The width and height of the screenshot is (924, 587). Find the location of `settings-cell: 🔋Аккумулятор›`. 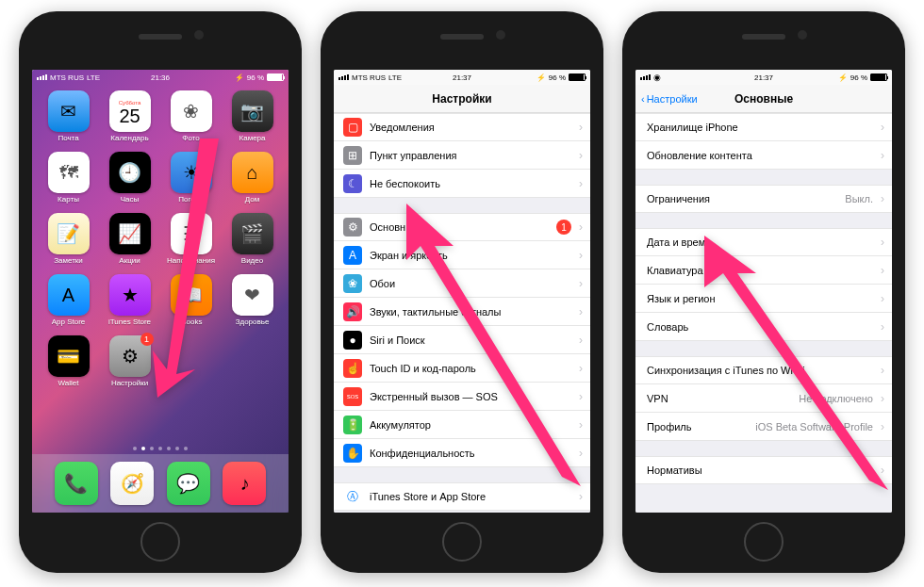

settings-cell: 🔋Аккумулятор› is located at coordinates (462, 425).